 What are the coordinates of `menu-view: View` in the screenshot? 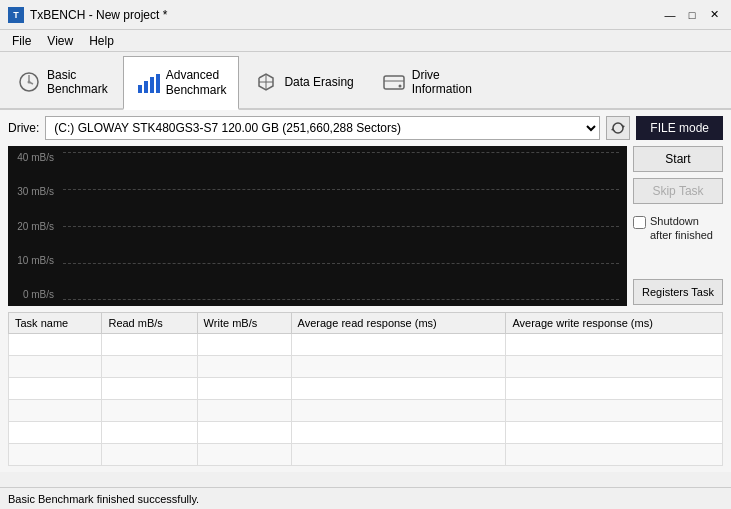 It's located at (60, 41).